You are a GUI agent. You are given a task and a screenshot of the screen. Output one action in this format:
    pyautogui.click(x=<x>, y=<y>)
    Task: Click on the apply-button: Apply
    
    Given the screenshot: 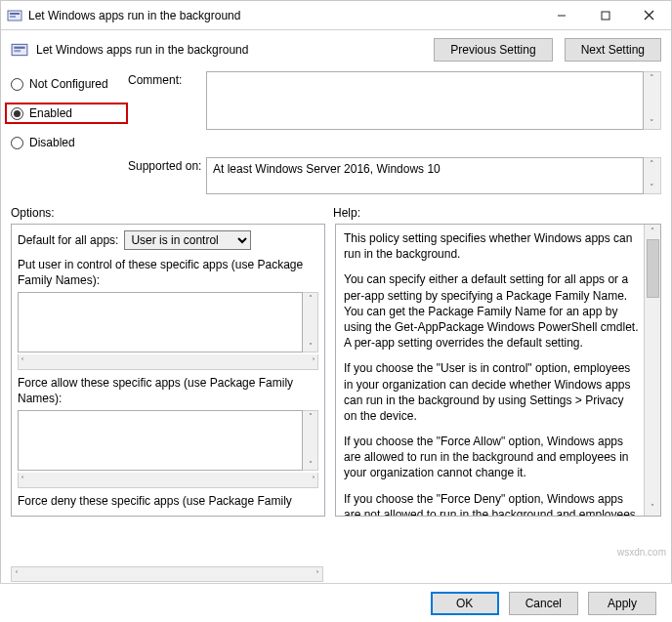 What is the action you would take?
    pyautogui.click(x=622, y=603)
    